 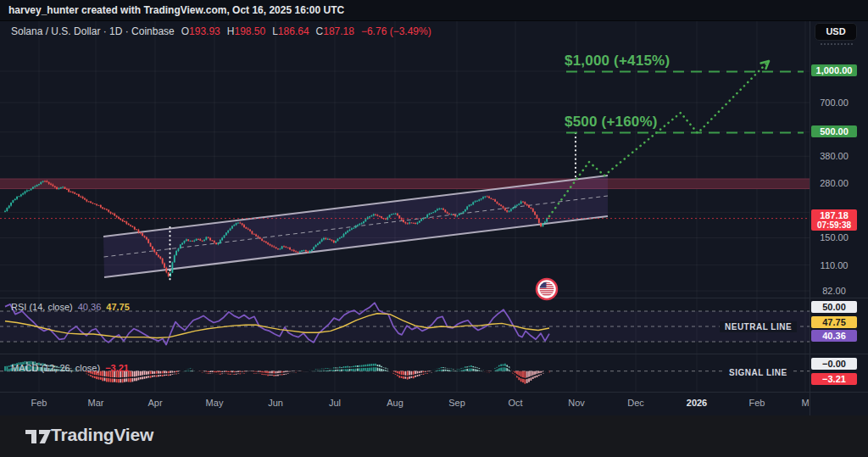 What do you see at coordinates (397, 31) in the screenshot?
I see `change-value: −6.76 (−3.49%)` at bounding box center [397, 31].